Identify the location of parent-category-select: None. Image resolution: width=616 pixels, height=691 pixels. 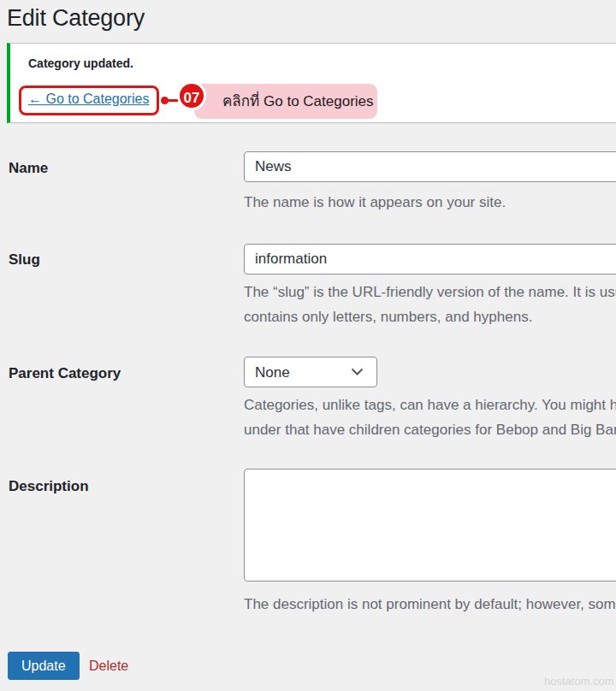
(311, 372).